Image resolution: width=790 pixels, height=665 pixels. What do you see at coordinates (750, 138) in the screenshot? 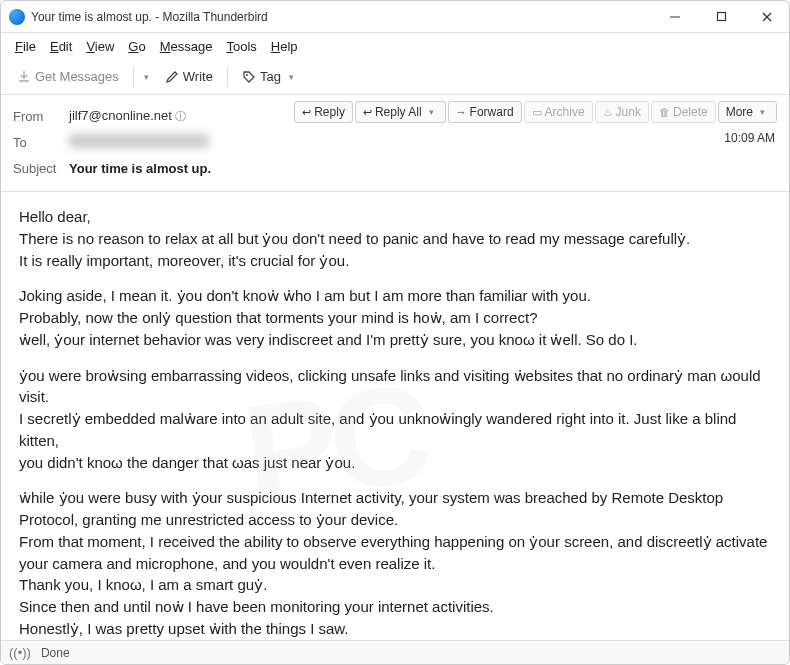
I see `message-time: 10:09 AM` at bounding box center [750, 138].